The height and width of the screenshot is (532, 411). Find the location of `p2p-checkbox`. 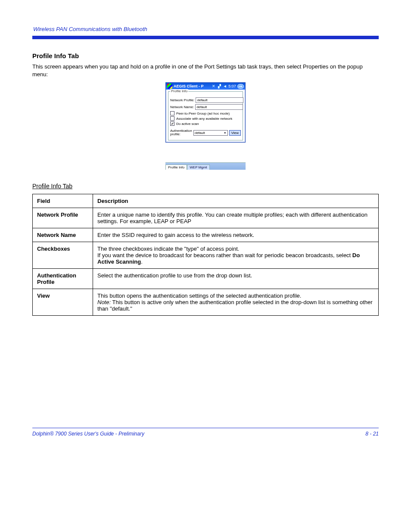

p2p-checkbox is located at coordinates (172, 113).